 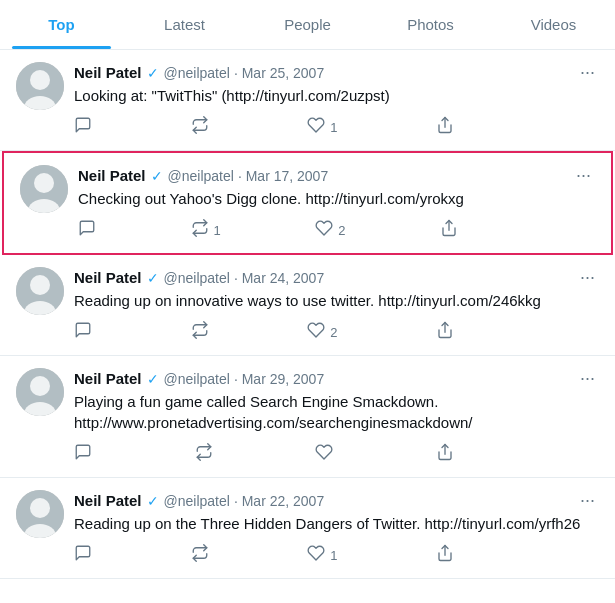 What do you see at coordinates (199, 500) in the screenshot?
I see `tweet-header-left: Neil Patel ✓ @neilpatel · Mar 22, 2007` at bounding box center [199, 500].